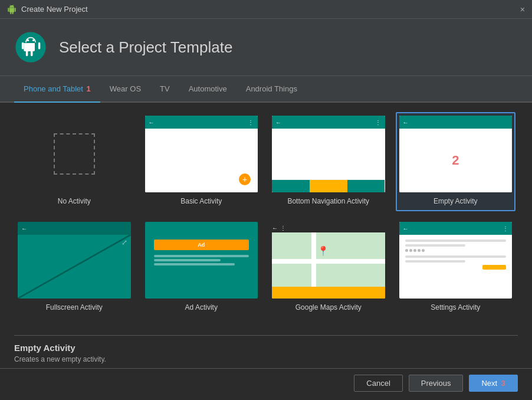  I want to click on fullscreen-topbar: ←, so click(74, 228).